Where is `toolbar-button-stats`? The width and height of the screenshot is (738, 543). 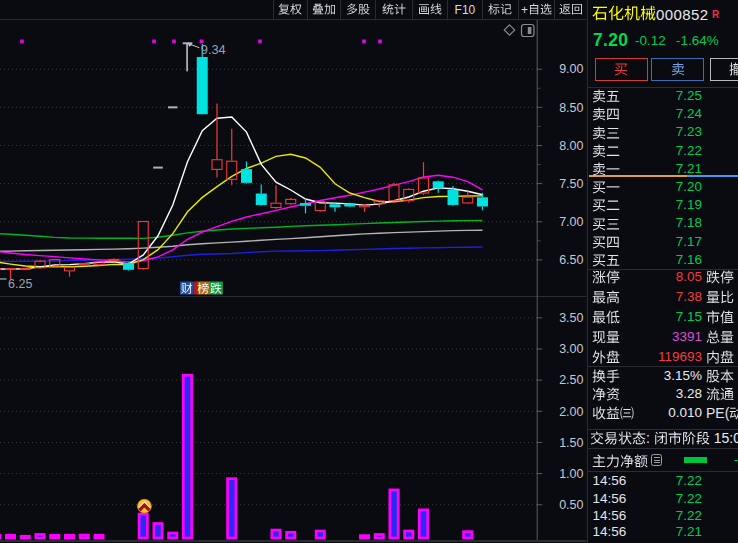
toolbar-button-stats is located at coordinates (394, 10).